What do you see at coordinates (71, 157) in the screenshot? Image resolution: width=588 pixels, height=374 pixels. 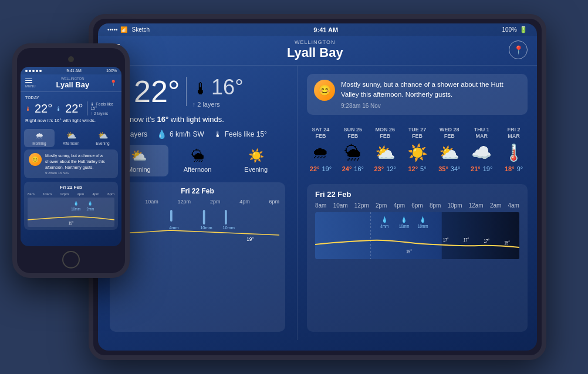 I see `phone-screen: 9:41 AM 100% MENU WELLINGTON Lyall Bay 📍` at bounding box center [71, 157].